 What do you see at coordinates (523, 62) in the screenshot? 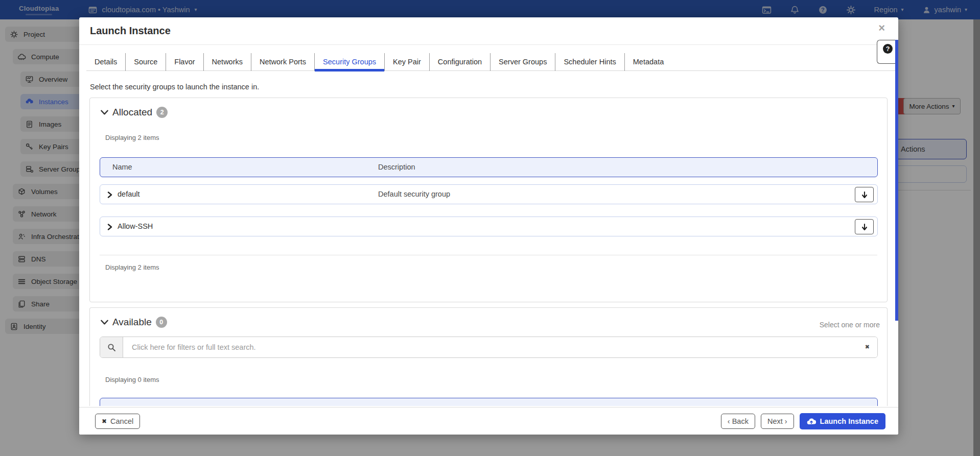
I see `tab-server-groups: Server Groups` at bounding box center [523, 62].